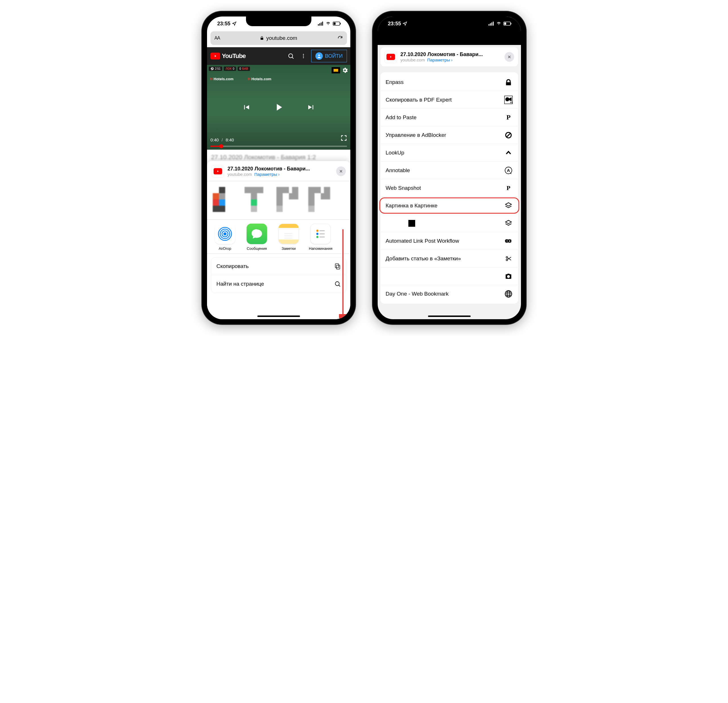 The height and width of the screenshot is (703, 728). What do you see at coordinates (280, 174) in the screenshot?
I see `share-subtitle: youtube.com Параметры ›` at bounding box center [280, 174].